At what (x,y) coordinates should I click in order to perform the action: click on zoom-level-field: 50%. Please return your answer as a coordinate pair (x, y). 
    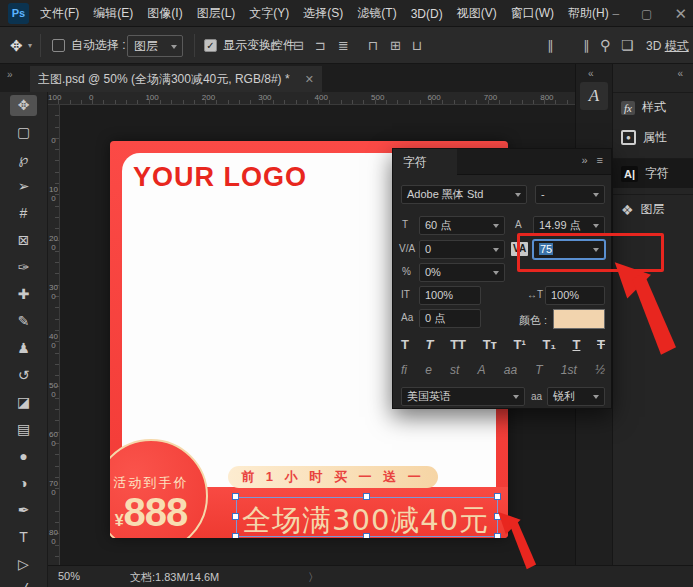
    Looking at the image, I should click on (69, 576).